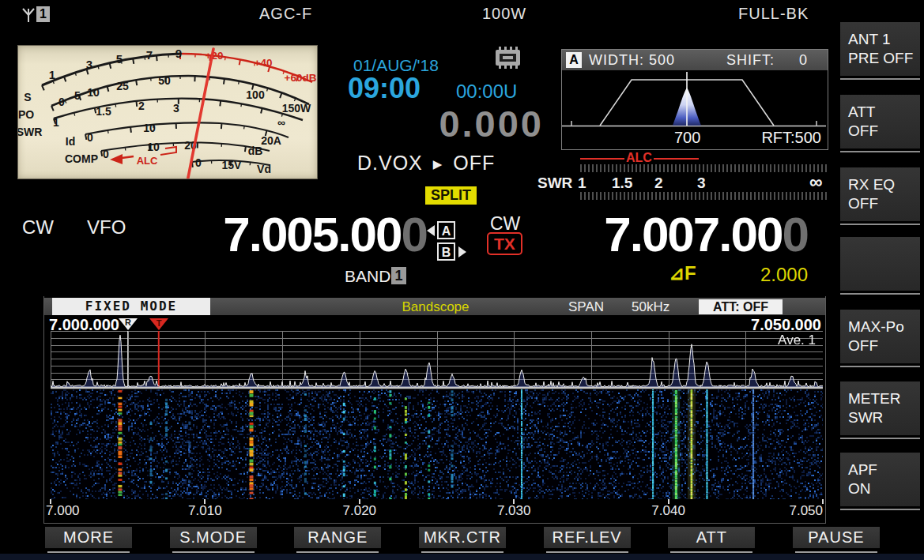  I want to click on vfo-a-mode: CW, so click(38, 227).